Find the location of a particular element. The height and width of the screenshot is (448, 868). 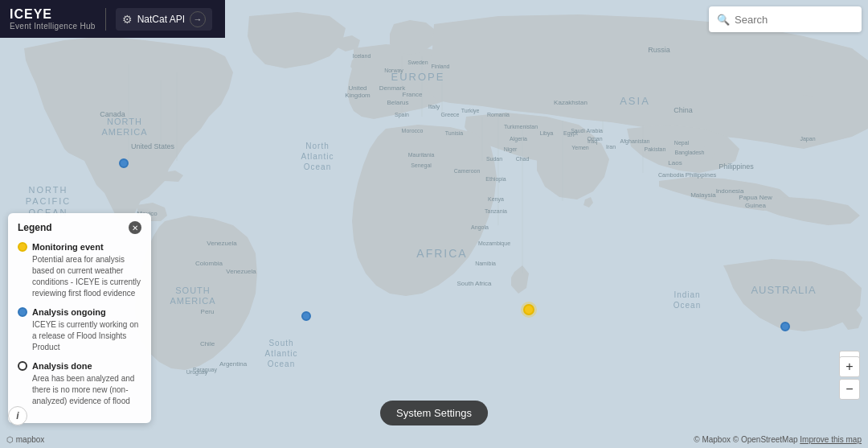

svg-text: Algeria is located at coordinates (518, 139).